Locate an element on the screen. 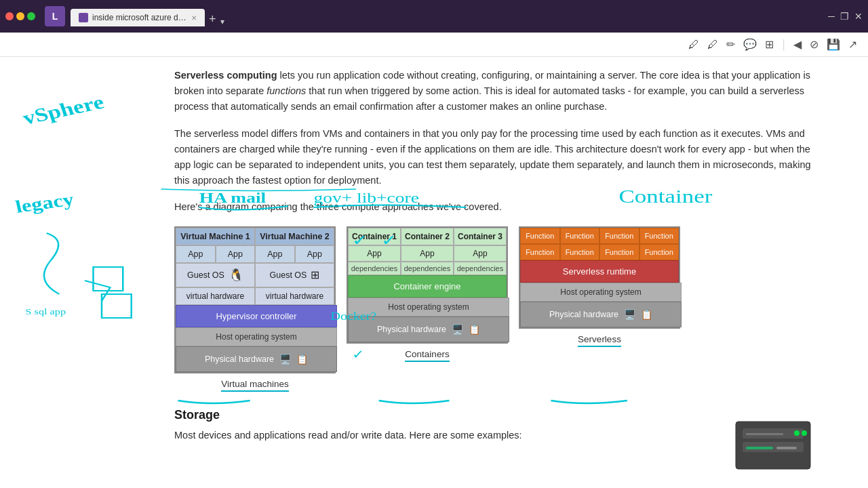 The image size is (868, 488). tab-favicon is located at coordinates (83, 18).